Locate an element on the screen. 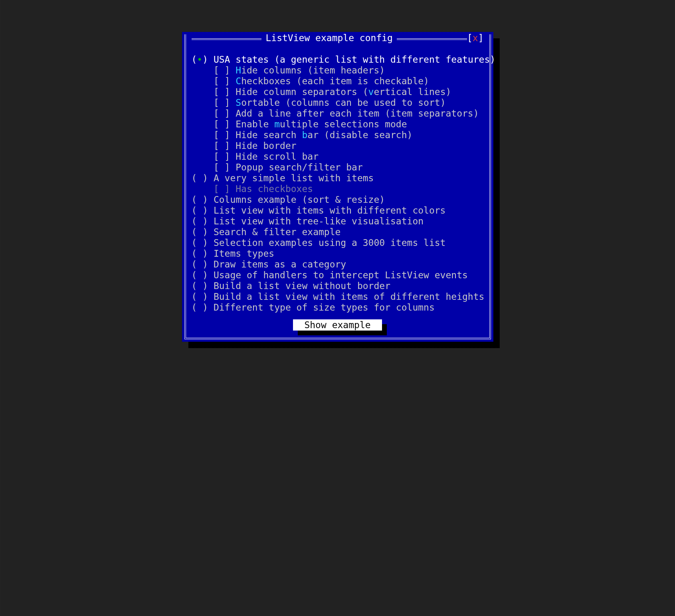  radio-option: ( ) List view with items with different … is located at coordinates (338, 211).